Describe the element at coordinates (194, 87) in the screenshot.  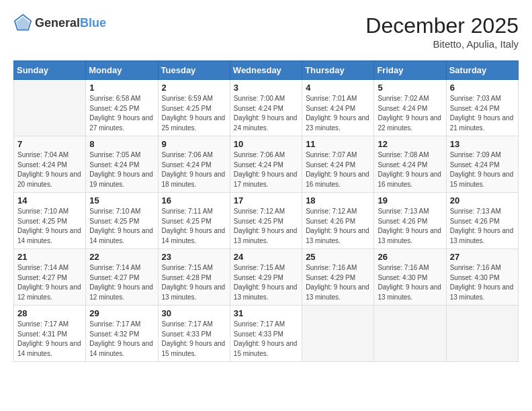
I see `day-number: 2` at that location.